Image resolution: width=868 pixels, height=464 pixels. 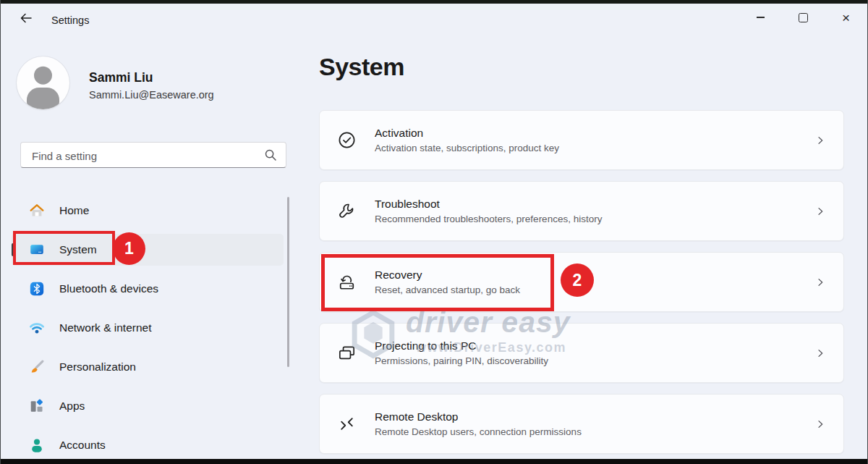 I want to click on sidebar-item-accounts: Accounts, so click(x=148, y=445).